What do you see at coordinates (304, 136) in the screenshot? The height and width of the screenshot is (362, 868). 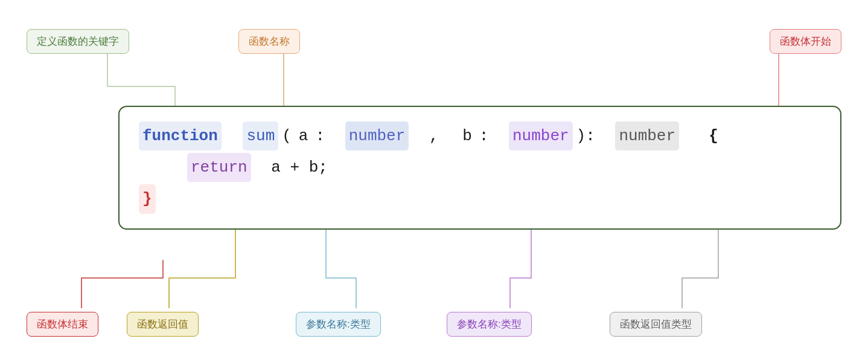 I see `token-param-a: a` at bounding box center [304, 136].